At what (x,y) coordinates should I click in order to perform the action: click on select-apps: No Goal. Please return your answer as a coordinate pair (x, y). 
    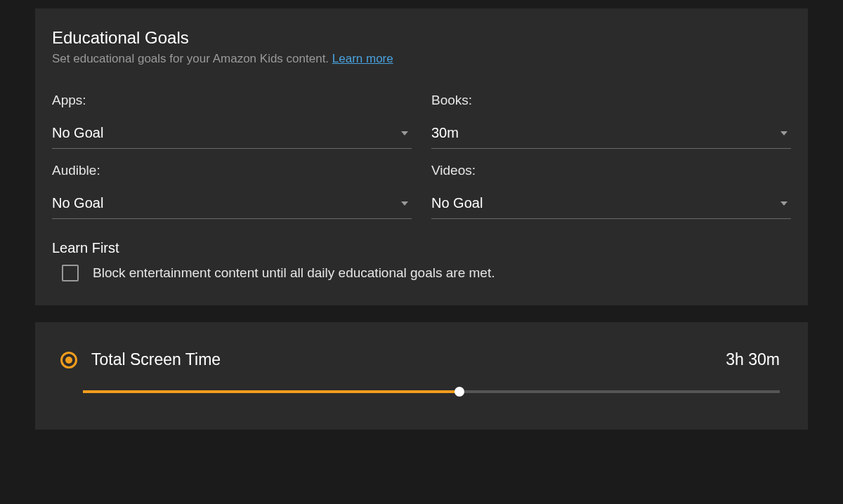
    Looking at the image, I should click on (232, 135).